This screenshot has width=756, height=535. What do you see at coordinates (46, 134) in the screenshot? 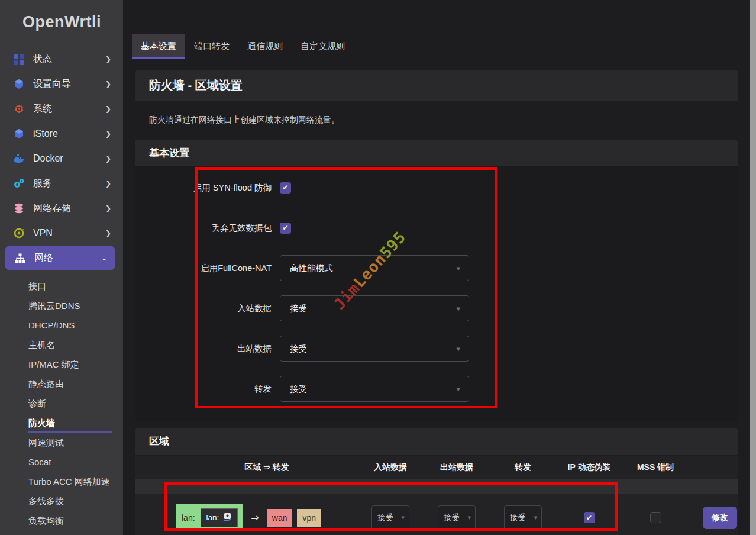
I see `sidebar-item-label: iStore` at bounding box center [46, 134].